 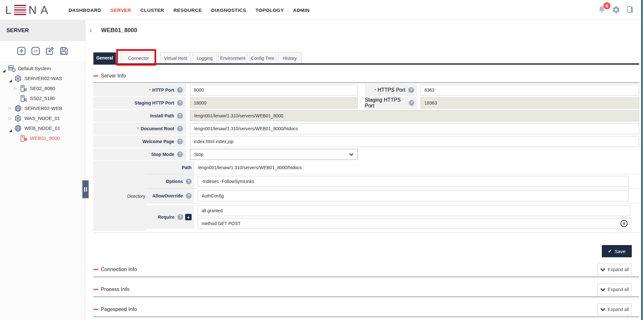 What do you see at coordinates (530, 90) in the screenshot?
I see `https-port-input` at bounding box center [530, 90].